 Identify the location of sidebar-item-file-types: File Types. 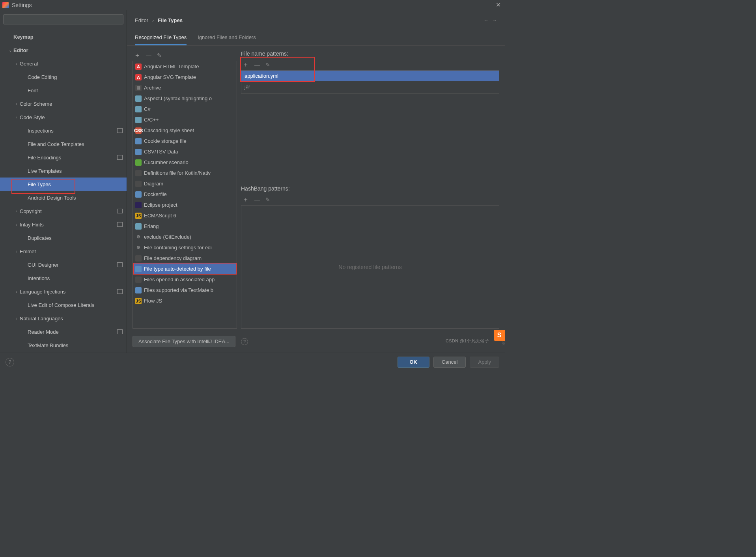
(63, 184).